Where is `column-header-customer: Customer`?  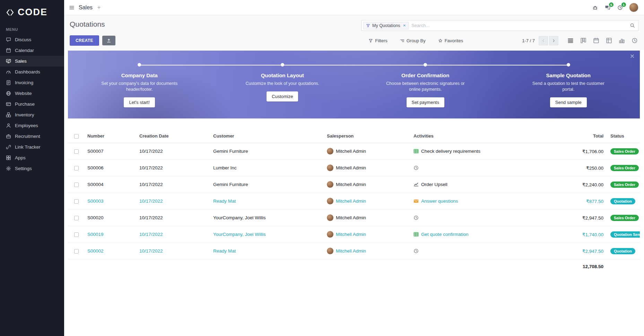
column-header-customer: Customer is located at coordinates (269, 136).